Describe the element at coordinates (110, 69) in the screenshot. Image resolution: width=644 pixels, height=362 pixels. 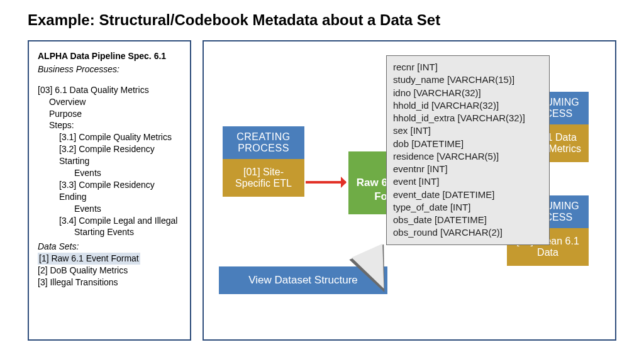
I see `spec-subtitle: Business Processes:` at that location.